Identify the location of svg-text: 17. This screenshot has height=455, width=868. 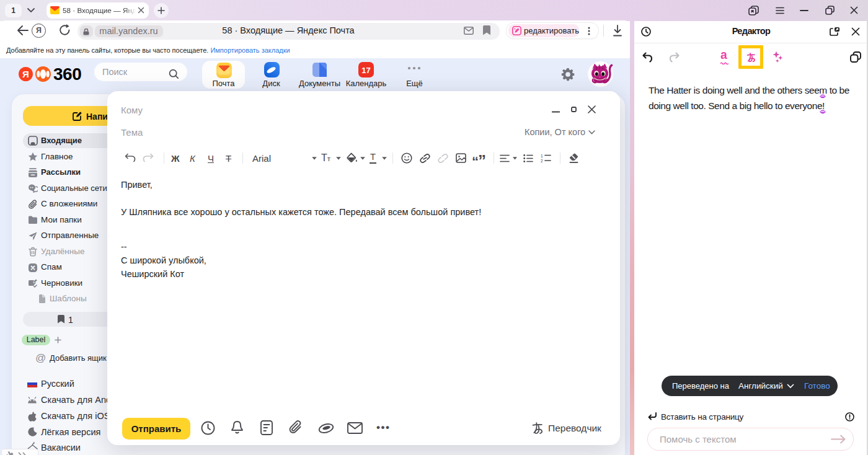
(366, 71).